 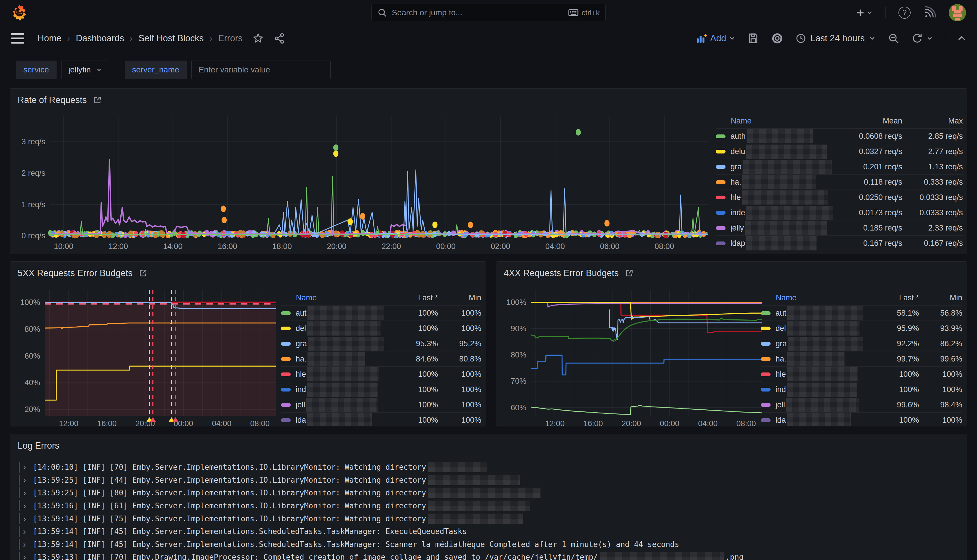 I want to click on news-icon, so click(x=930, y=13).